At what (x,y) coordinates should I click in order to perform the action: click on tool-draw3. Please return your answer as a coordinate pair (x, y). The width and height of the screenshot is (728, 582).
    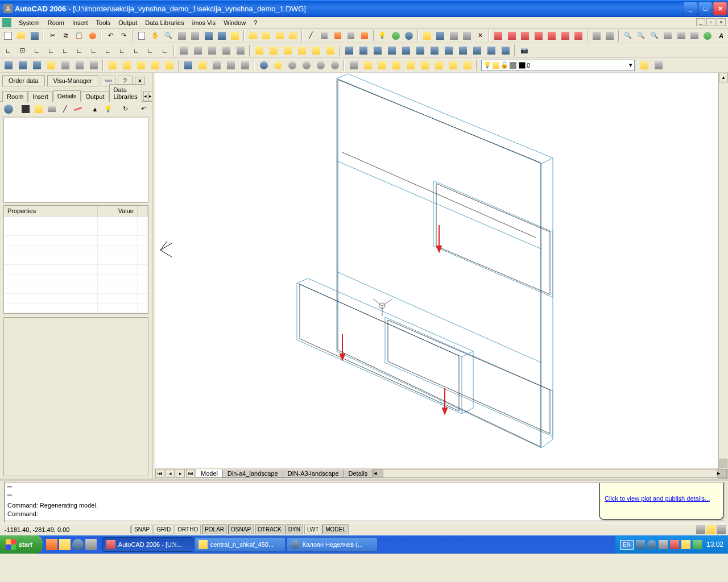
    Looking at the image, I should click on (338, 36).